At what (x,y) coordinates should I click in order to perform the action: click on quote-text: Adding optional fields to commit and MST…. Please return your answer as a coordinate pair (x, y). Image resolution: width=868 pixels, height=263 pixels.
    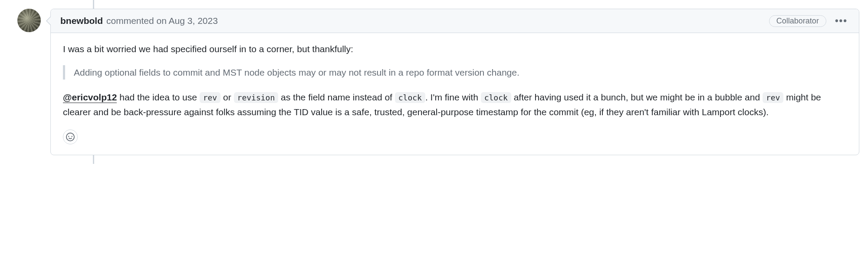
    Looking at the image, I should click on (460, 73).